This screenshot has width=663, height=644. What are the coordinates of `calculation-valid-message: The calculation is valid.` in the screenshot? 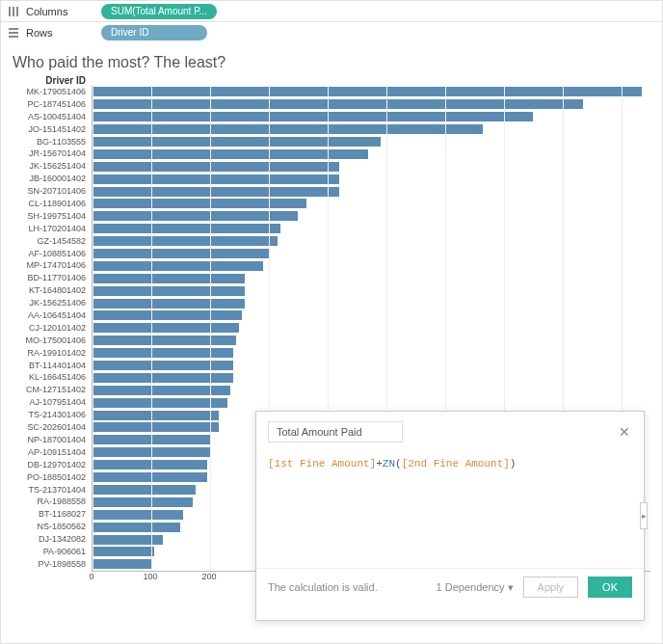 It's located at (323, 587).